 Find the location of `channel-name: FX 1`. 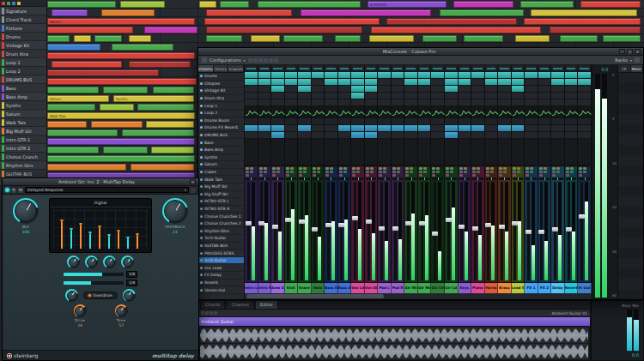

channel-name: FX 1 is located at coordinates (532, 288).